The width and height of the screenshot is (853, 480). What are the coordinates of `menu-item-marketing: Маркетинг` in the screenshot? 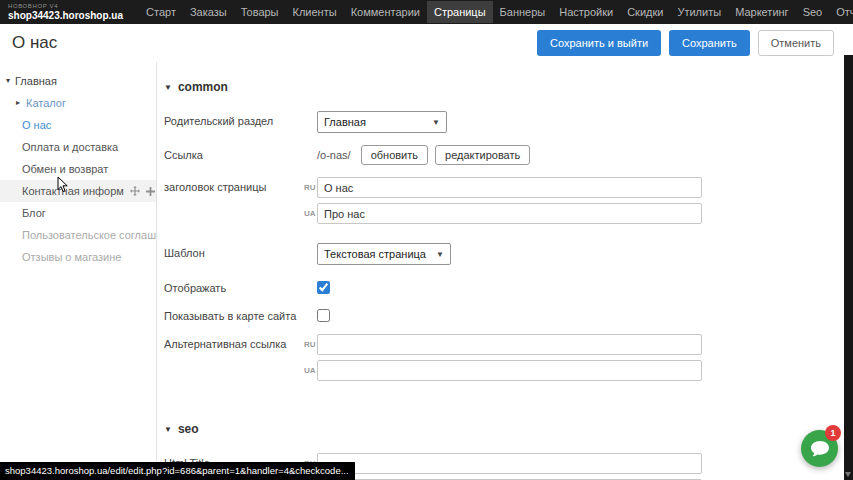 It's located at (762, 12).